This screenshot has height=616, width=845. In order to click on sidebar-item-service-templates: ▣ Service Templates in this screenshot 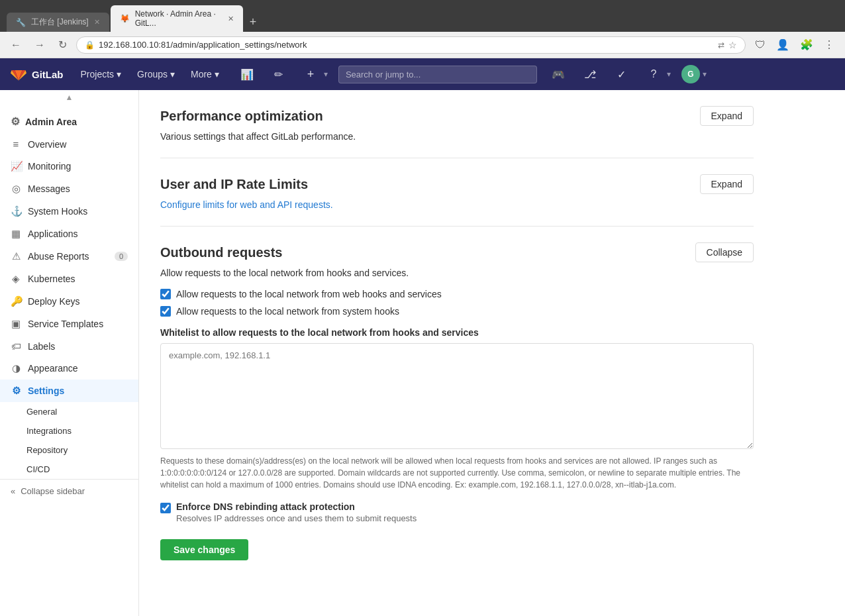, I will do `click(69, 324)`.